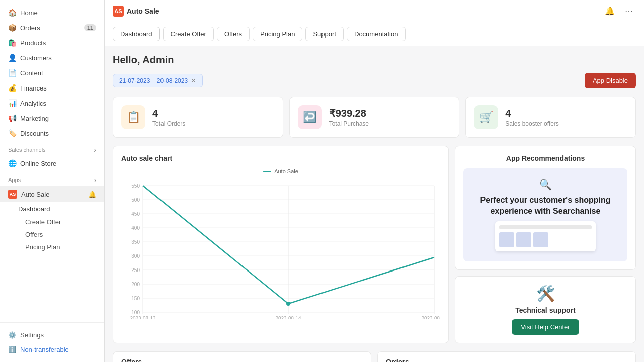 This screenshot has height=362, width=644. I want to click on sidebar-item-label: Home, so click(29, 13).